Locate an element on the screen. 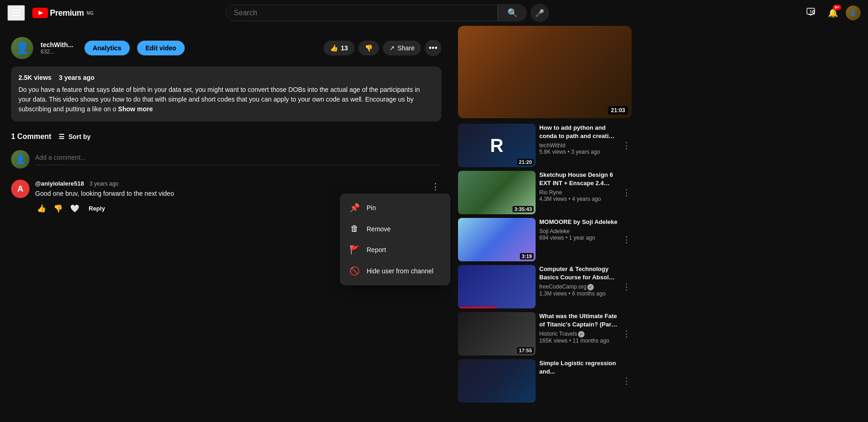 The image size is (868, 422). create-button is located at coordinates (811, 13).